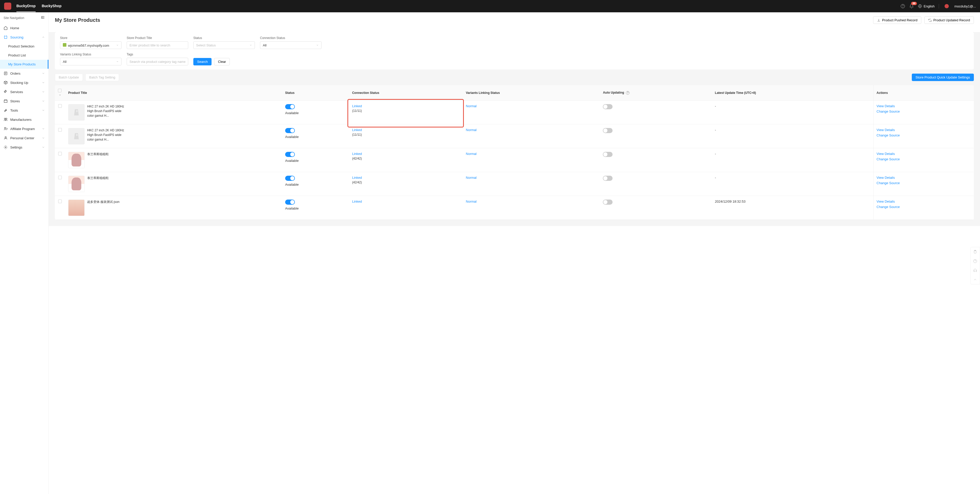  What do you see at coordinates (24, 73) in the screenshot?
I see `sidebar-item-orders: Orders` at bounding box center [24, 73].